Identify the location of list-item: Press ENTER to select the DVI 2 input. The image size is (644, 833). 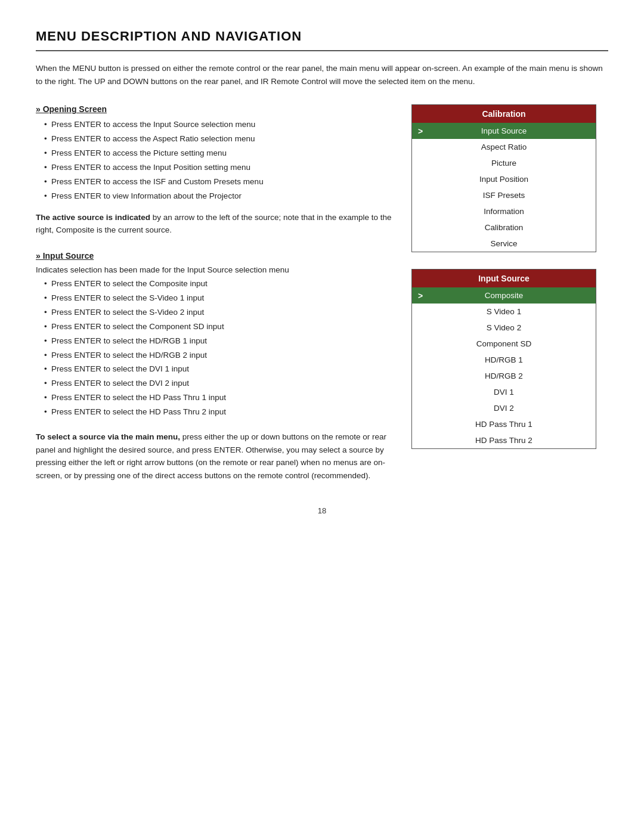
(219, 384).